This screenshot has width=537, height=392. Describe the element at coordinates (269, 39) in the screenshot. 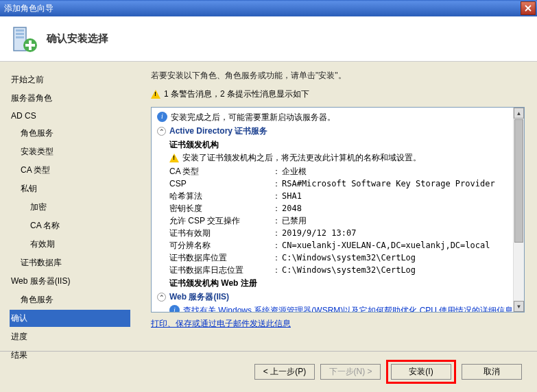

I see `header: 确认安装选择` at that location.